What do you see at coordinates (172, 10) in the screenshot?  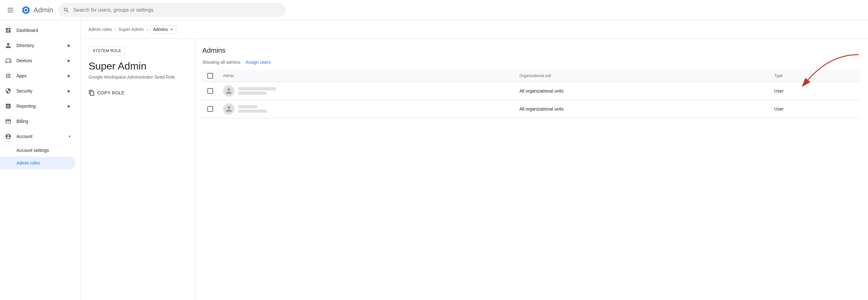 I see `search-bar` at bounding box center [172, 10].